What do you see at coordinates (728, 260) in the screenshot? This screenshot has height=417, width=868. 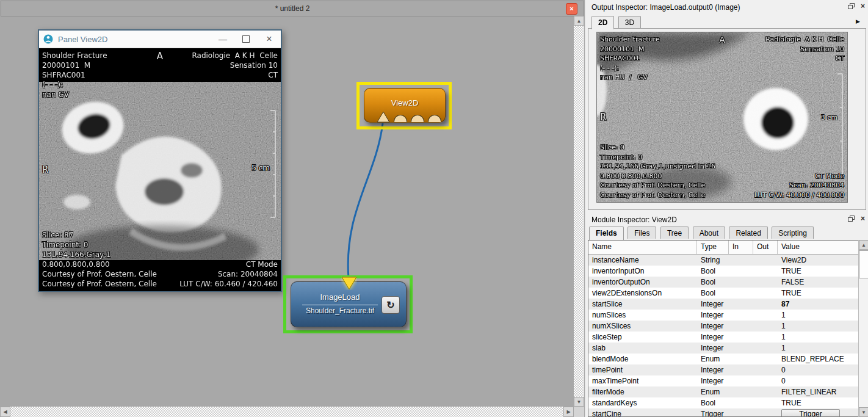 I see `table-row: instanceNameStringView2D` at bounding box center [728, 260].